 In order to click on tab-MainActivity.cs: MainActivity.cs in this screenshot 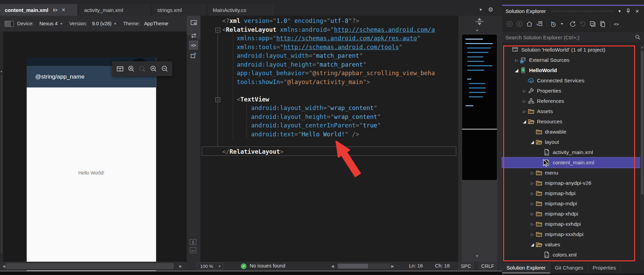, I will do `click(241, 10)`.